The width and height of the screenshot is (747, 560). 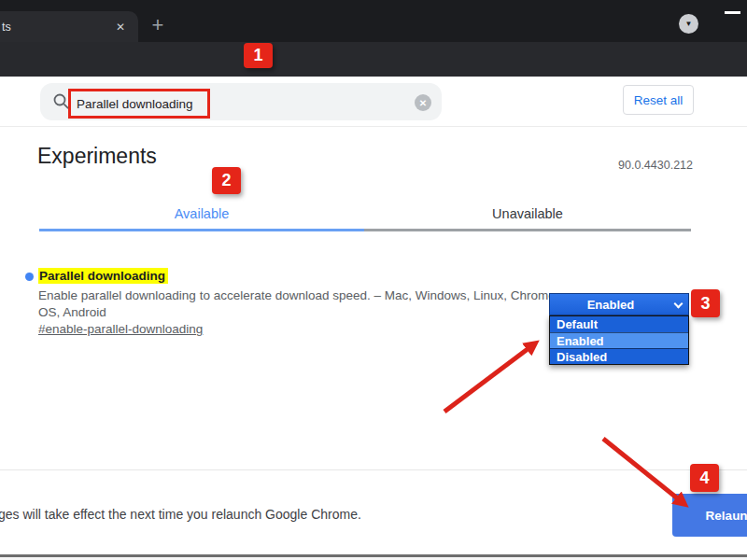 I want to click on annotation-step-4: 4, so click(x=704, y=478).